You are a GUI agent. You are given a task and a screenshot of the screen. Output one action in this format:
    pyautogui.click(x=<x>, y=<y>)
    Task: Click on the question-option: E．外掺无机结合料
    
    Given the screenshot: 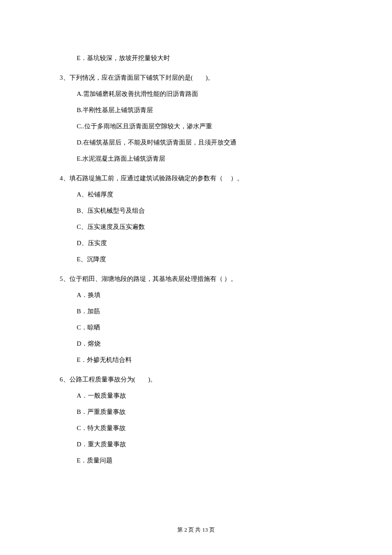 What is the action you would take?
    pyautogui.click(x=205, y=360)
    